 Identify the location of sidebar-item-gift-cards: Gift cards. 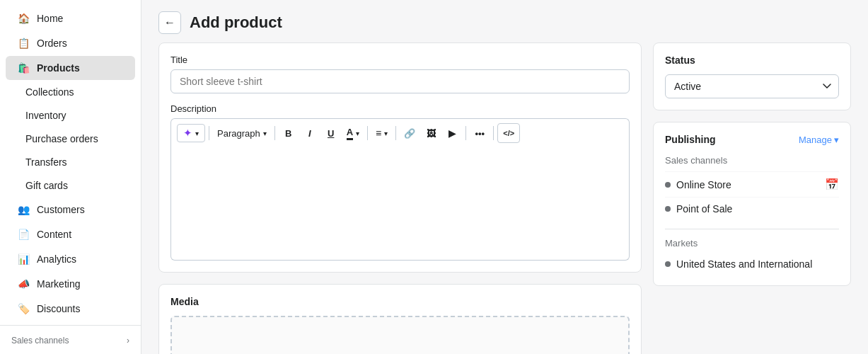
(71, 185).